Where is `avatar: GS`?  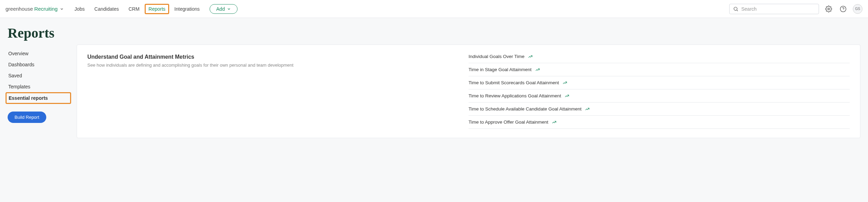
avatar: GS is located at coordinates (858, 9).